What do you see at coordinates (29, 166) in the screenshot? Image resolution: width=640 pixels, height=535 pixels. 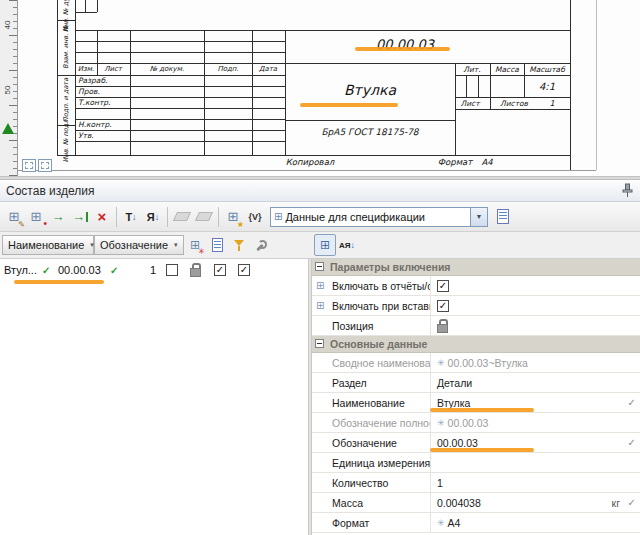 I see `layout-icon` at bounding box center [29, 166].